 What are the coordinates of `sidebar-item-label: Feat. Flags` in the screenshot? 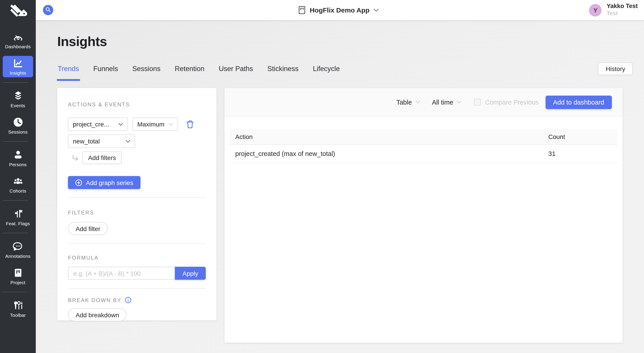 It's located at (18, 223).